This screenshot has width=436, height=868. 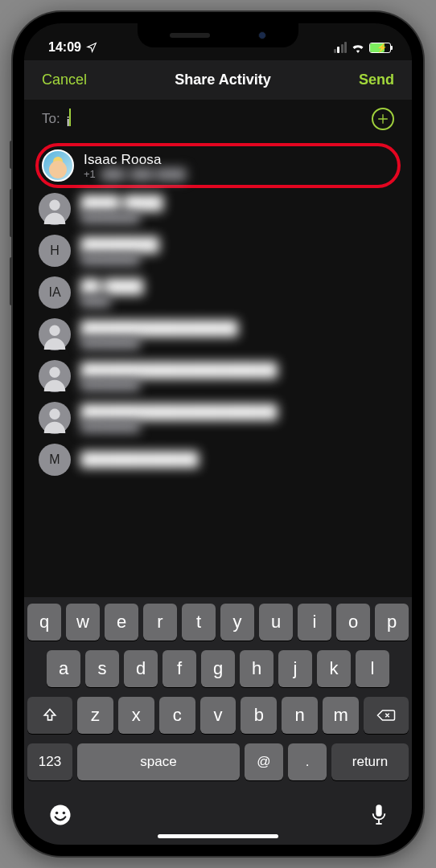 What do you see at coordinates (179, 669) in the screenshot?
I see `key-f: f` at bounding box center [179, 669].